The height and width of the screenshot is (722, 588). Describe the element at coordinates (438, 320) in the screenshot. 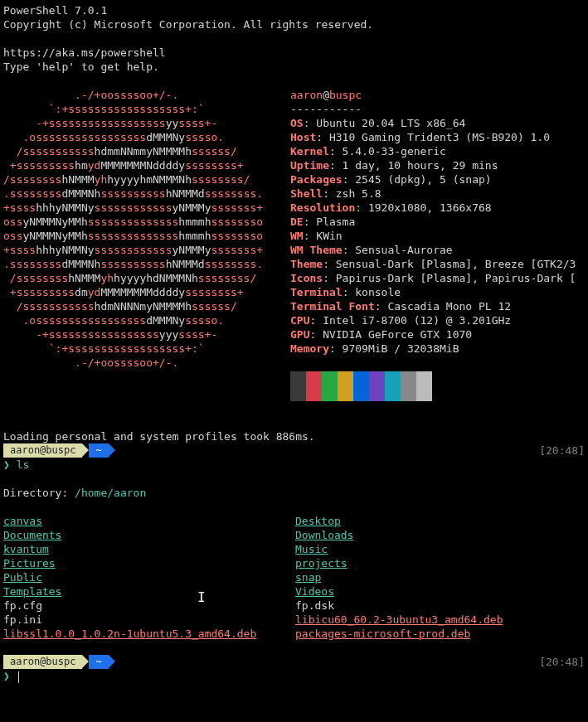

I see `info-row: CPU: Intel i7-8700 (12) @ 3.201GHz` at that location.